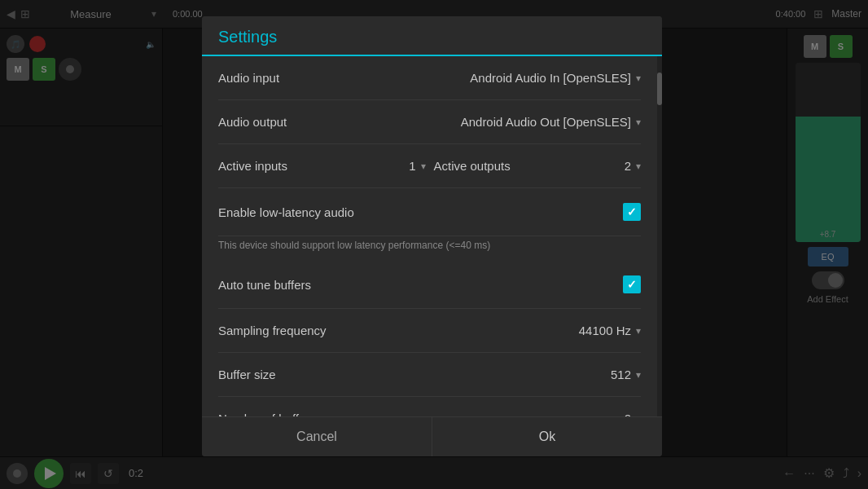 The image size is (868, 489). What do you see at coordinates (638, 122) in the screenshot?
I see `audio-output-arrow-icon: ▾` at bounding box center [638, 122].